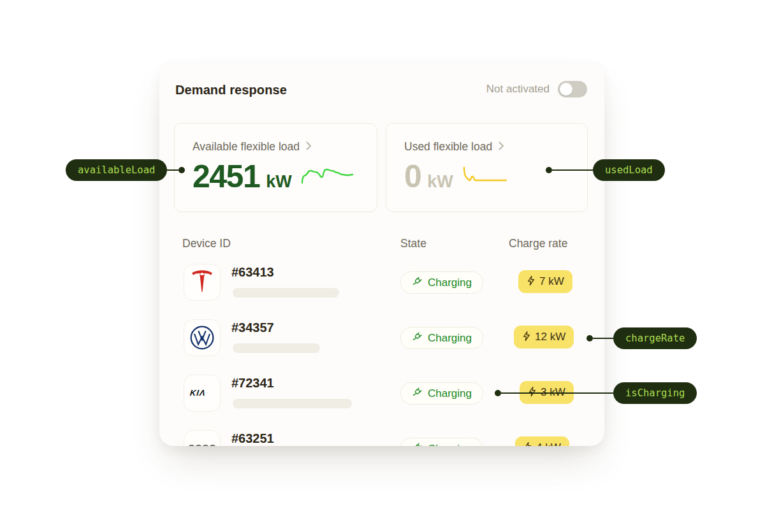 The image size is (765, 532). Describe the element at coordinates (252, 438) in the screenshot. I see `device-id: #63251` at that location.